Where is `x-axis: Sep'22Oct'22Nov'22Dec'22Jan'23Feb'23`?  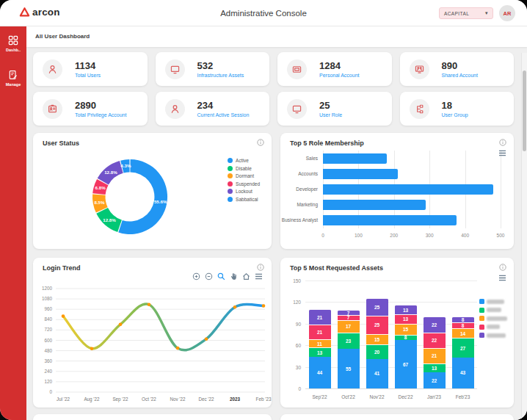 x-axis: Sep'22Oct'22Nov'22Dec'22Jan'23Feb'23 is located at coordinates (391, 397).